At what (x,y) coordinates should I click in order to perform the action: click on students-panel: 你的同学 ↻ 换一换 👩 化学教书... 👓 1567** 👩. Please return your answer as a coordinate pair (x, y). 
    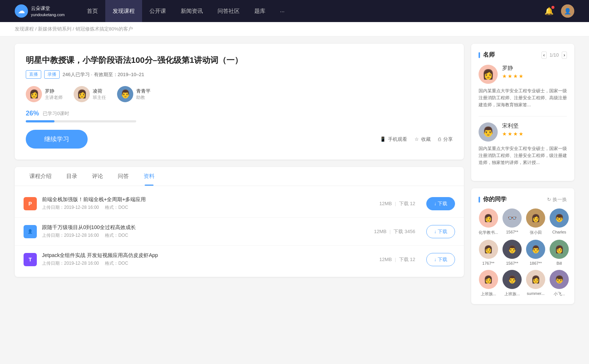
    Looking at the image, I should click on (523, 246).